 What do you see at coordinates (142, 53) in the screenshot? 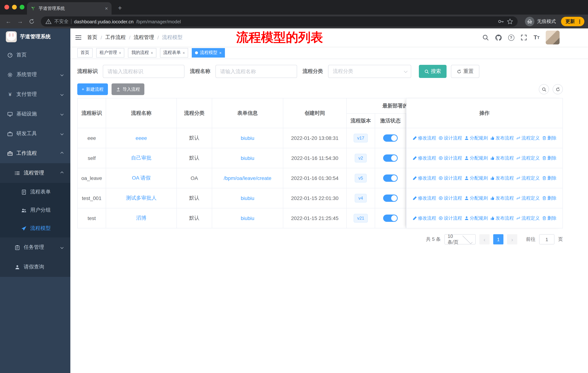
I see `tag-my-process: 我的流程×` at bounding box center [142, 53].